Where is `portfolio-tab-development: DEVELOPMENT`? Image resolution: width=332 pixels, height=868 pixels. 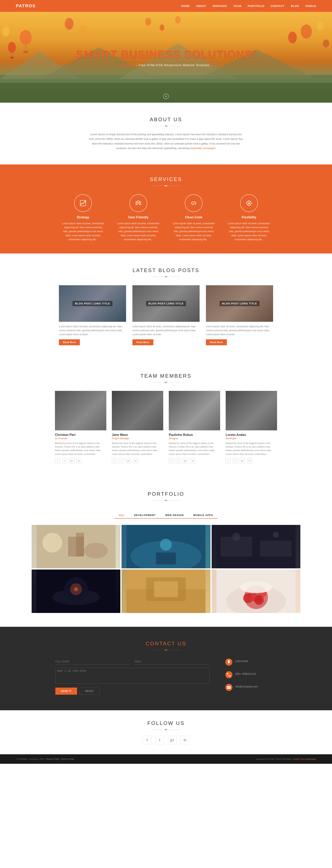
portfolio-tab-development: DEVELOPMENT is located at coordinates (145, 516).